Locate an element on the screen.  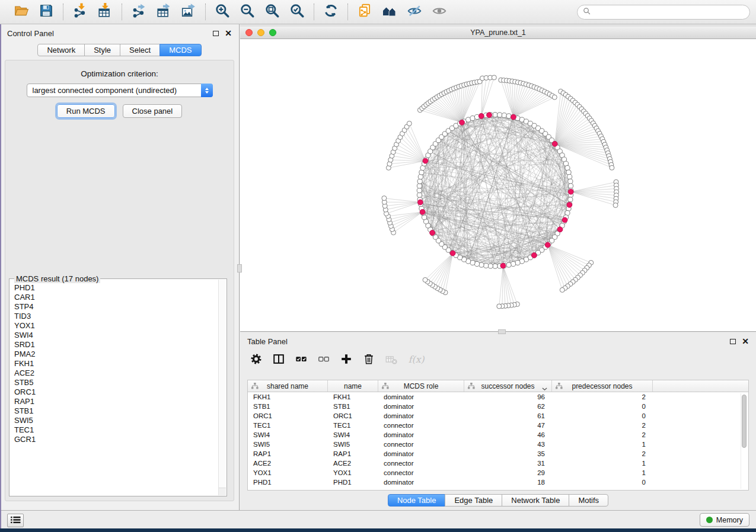
clone-network-button is located at coordinates (365, 12).